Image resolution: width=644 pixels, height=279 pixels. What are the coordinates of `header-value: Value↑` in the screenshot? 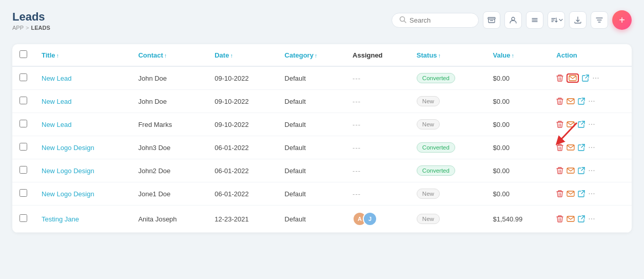 It's located at (518, 55).